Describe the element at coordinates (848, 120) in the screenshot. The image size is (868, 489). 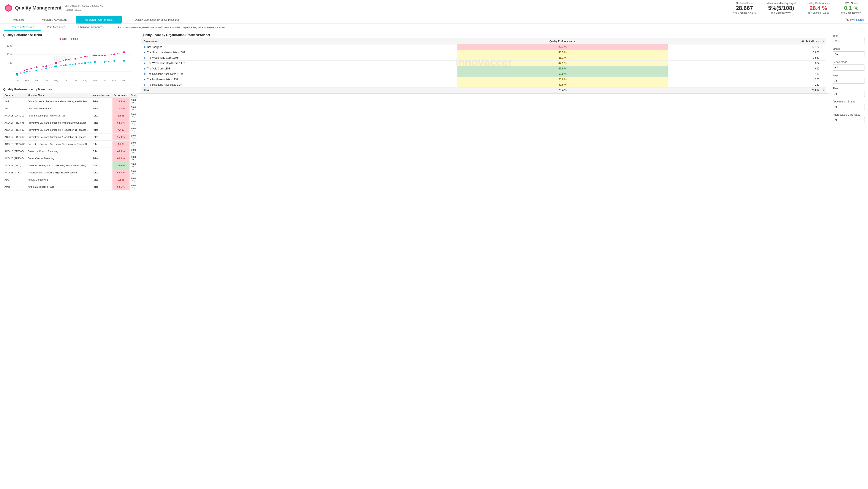
I see `sidebar-select-6: All` at that location.